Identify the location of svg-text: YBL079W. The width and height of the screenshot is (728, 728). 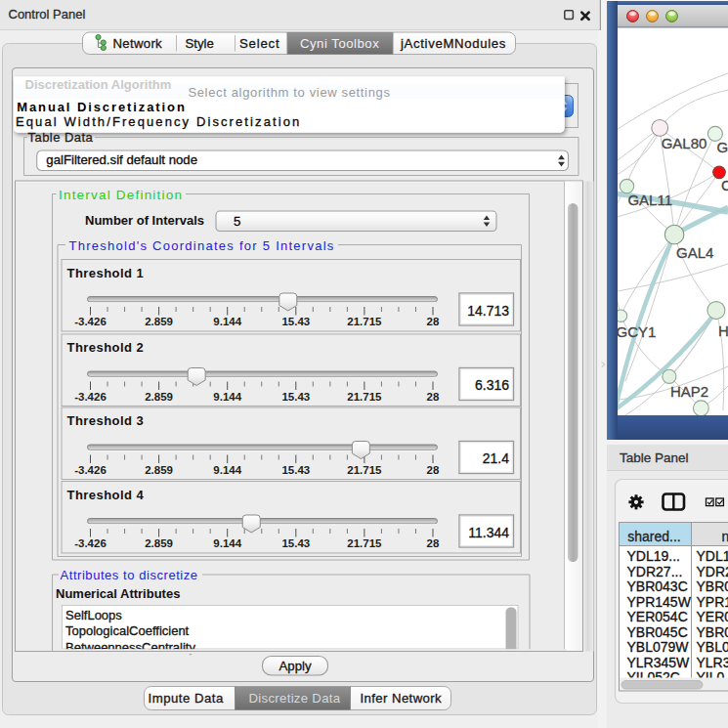
(659, 647).